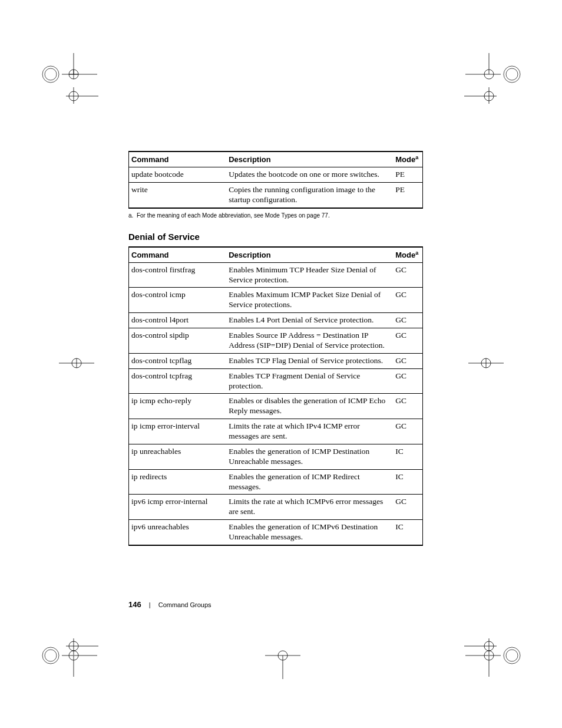 Image resolution: width=562 pixels, height=728 pixels. What do you see at coordinates (310, 482) in the screenshot?
I see `cell-description: Enables the generation of ICMP Redirect …` at bounding box center [310, 482].